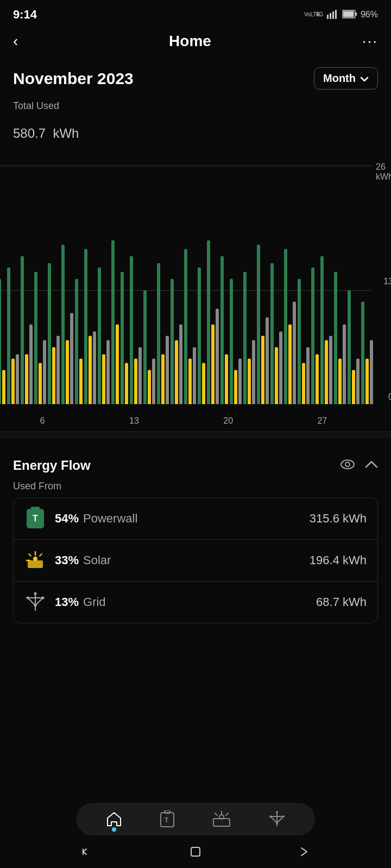 The height and width of the screenshot is (868, 391). What do you see at coordinates (348, 465) in the screenshot?
I see `eye-icon` at bounding box center [348, 465].